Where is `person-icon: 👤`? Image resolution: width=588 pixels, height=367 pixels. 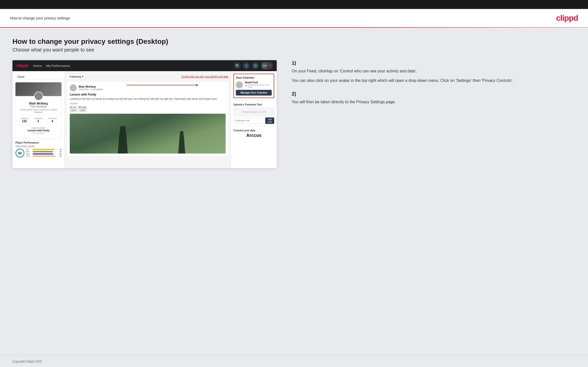 person-icon: 👤 is located at coordinates (246, 66).